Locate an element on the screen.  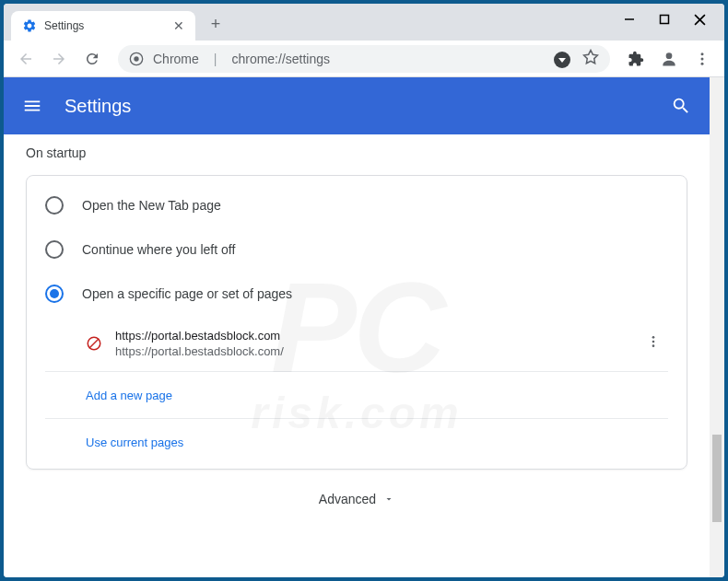
advanced-label: Advanced is located at coordinates (347, 499).